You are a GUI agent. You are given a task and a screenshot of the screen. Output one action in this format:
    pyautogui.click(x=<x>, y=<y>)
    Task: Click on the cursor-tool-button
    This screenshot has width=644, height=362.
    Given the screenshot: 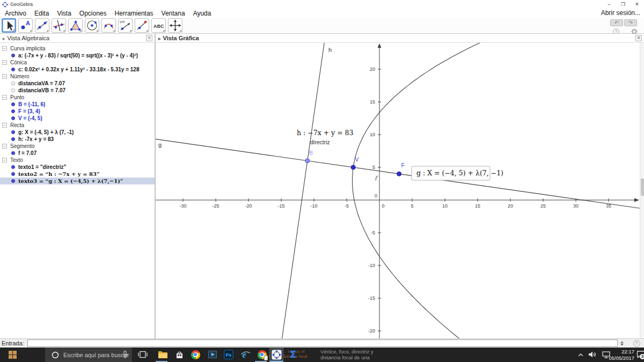 What is the action you would take?
    pyautogui.click(x=9, y=26)
    